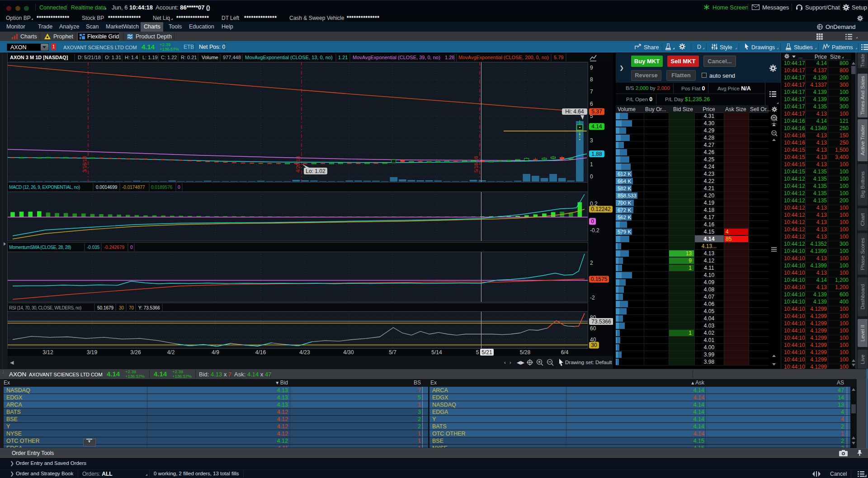  What do you see at coordinates (601, 209) in the screenshot?
I see `svg-text: 0.12242` at bounding box center [601, 209].